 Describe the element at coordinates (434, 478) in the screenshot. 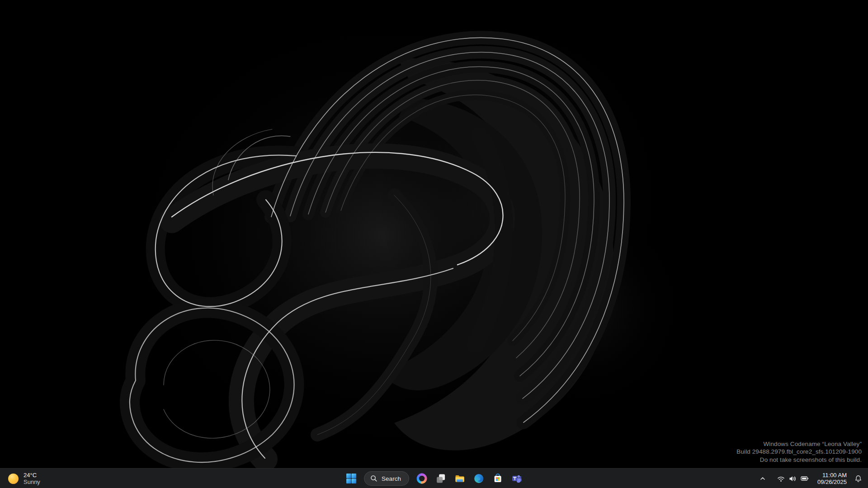

I see `taskbar: 24°C Sunny Search` at that location.